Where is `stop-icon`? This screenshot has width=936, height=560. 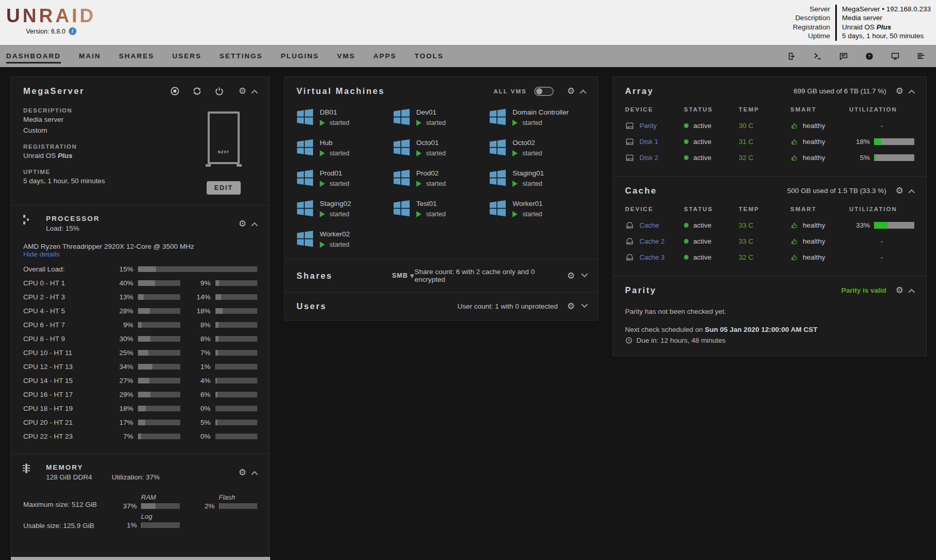
stop-icon is located at coordinates (175, 91).